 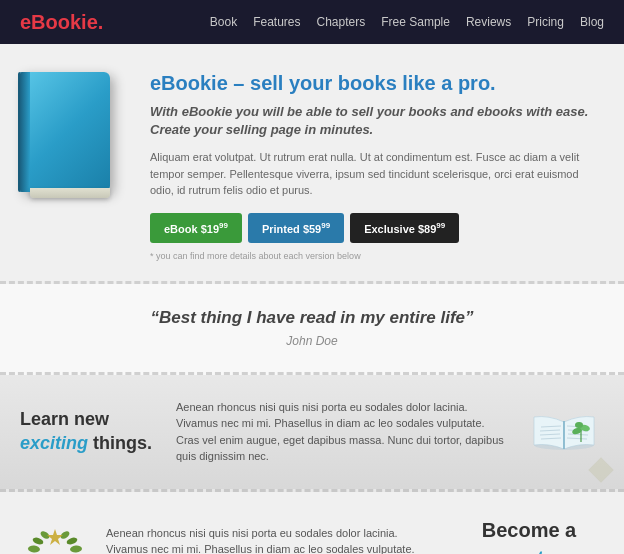 What do you see at coordinates (55, 538) in the screenshot?
I see `laurel-image` at bounding box center [55, 538].